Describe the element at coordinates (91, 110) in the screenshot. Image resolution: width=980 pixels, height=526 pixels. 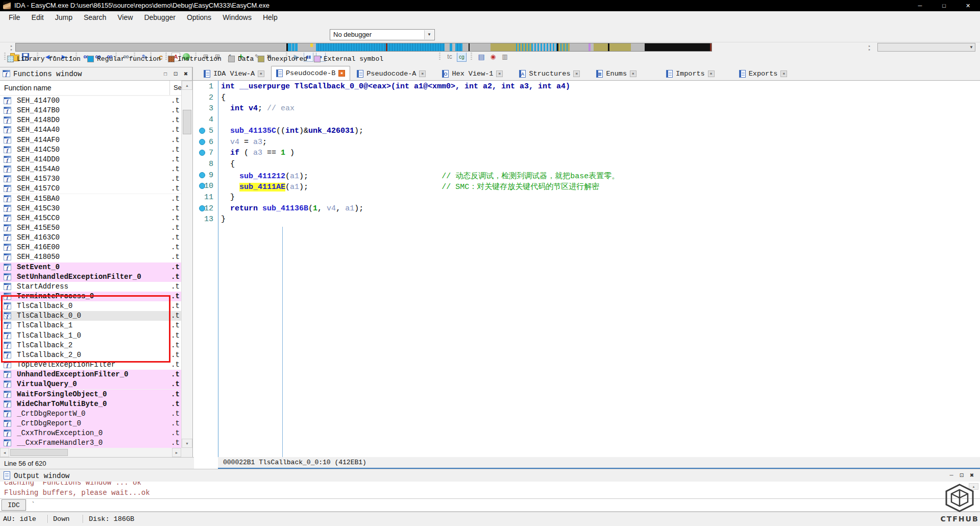
I see `function-row-seh-4147b0: SEH_4147B0.t` at that location.